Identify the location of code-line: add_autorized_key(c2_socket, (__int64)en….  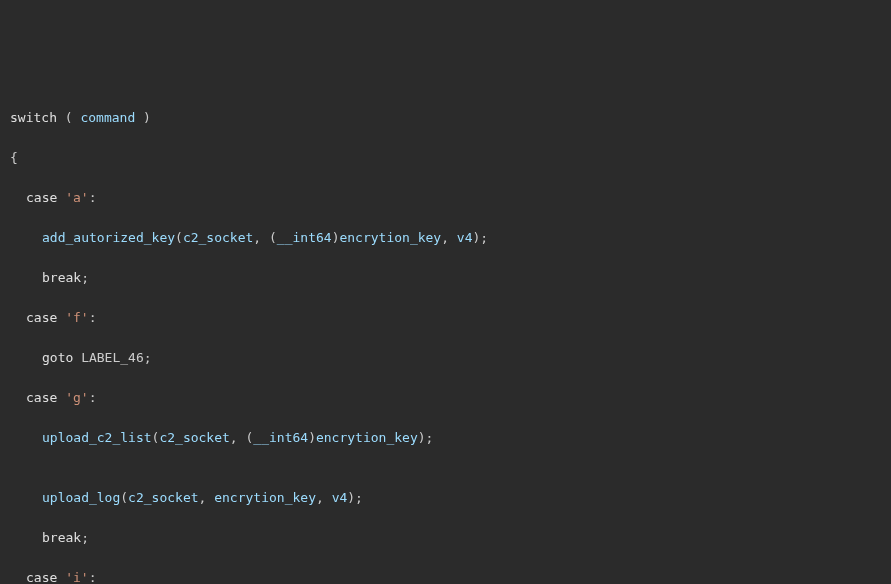
(446, 238).